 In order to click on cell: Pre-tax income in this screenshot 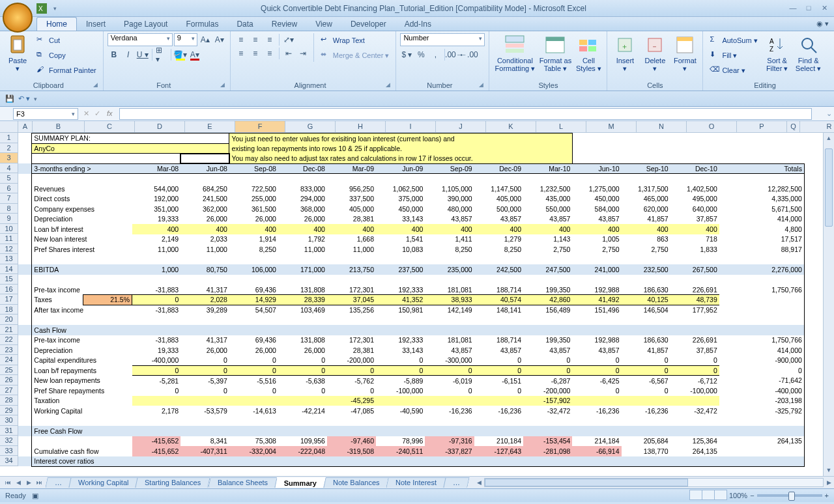, I will do `click(82, 341)`.